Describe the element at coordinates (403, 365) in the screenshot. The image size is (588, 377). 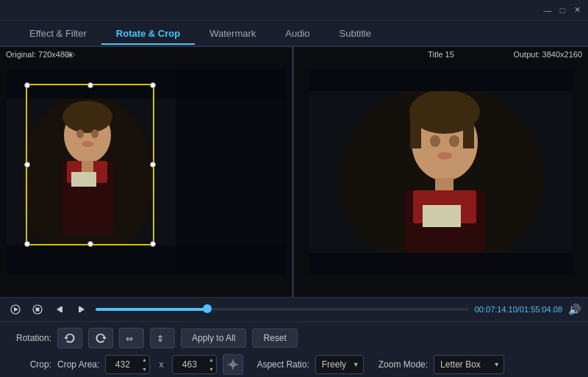
I see `zoom-mode-label: Zoom Mode:` at that location.